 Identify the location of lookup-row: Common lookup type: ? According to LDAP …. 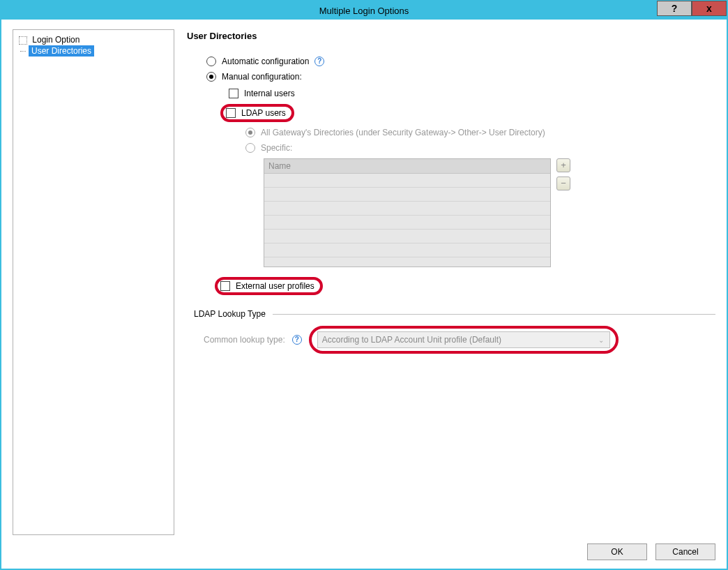
(460, 340).